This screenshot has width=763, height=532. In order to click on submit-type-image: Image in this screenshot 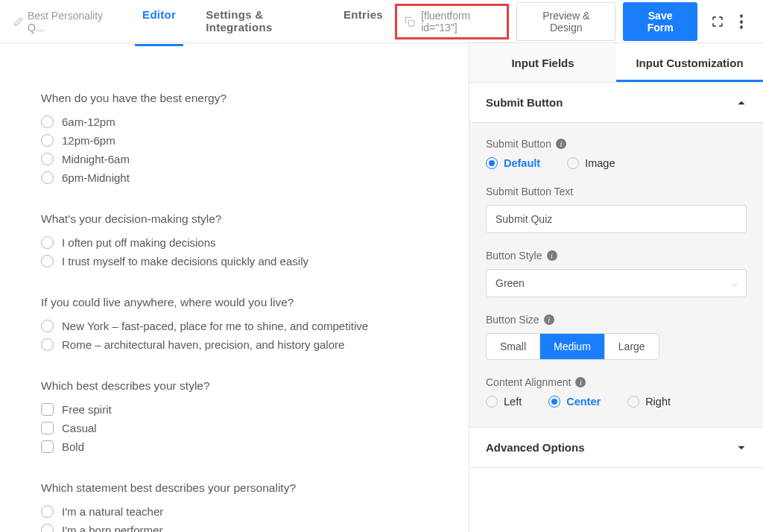, I will do `click(591, 163)`.